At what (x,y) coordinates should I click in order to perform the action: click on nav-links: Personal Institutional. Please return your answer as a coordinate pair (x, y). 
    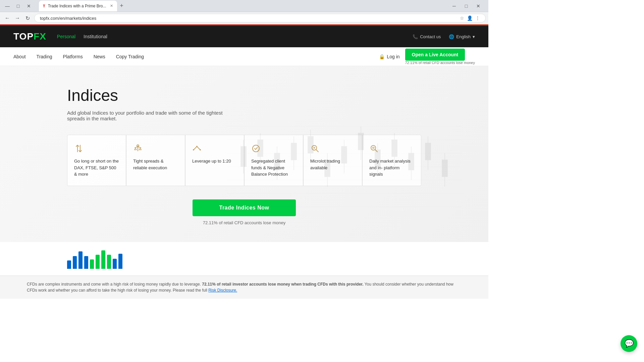
    Looking at the image, I should click on (82, 37).